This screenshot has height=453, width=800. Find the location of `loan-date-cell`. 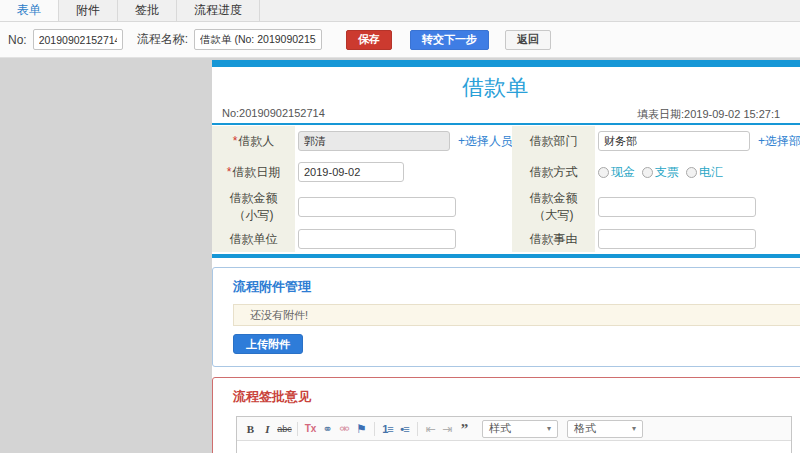

loan-date-cell is located at coordinates (404, 172).